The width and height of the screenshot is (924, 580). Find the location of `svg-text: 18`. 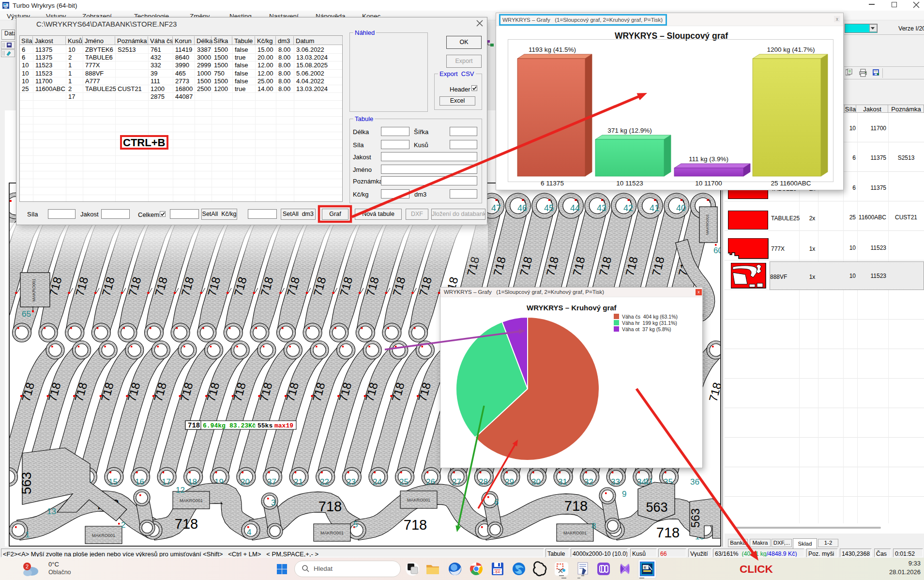

svg-text: 18 is located at coordinates (193, 482).